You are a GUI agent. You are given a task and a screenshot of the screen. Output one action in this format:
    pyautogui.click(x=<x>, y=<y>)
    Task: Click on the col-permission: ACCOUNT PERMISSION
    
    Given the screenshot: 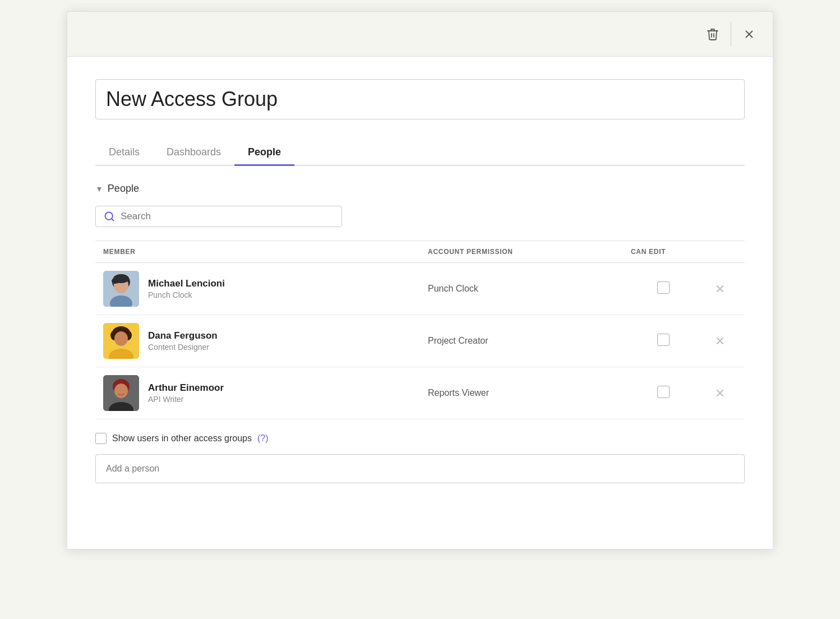 What is the action you would take?
    pyautogui.click(x=521, y=252)
    